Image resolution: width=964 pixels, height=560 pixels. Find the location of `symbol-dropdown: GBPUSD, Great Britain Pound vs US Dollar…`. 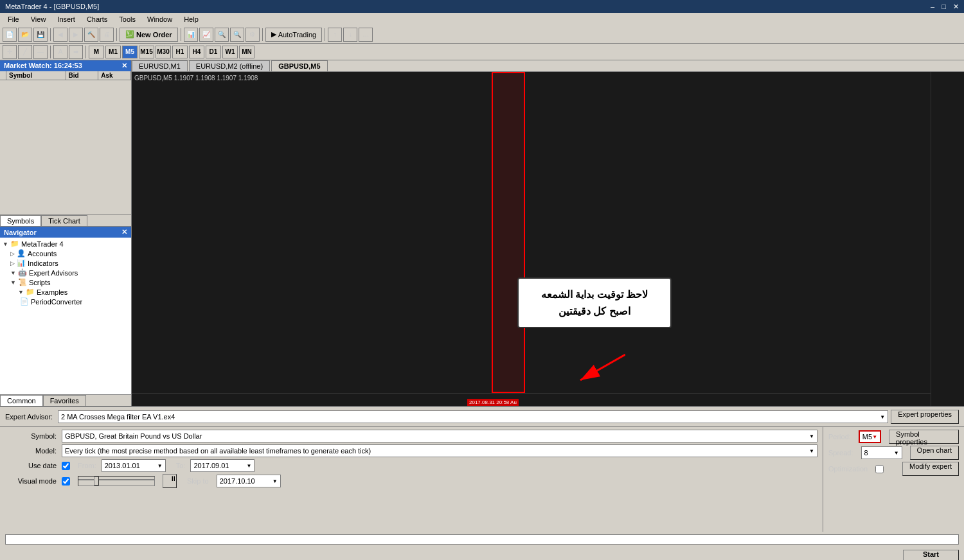

symbol-dropdown: GBPUSD, Great Britain Pound vs US Dollar… is located at coordinates (440, 436).